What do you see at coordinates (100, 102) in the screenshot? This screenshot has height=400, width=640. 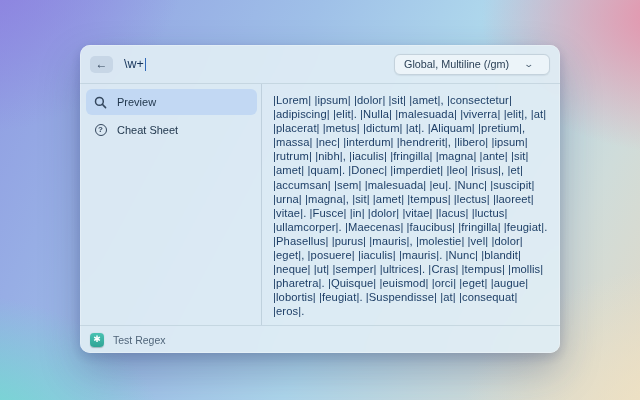 I see `magnifier-icon` at bounding box center [100, 102].